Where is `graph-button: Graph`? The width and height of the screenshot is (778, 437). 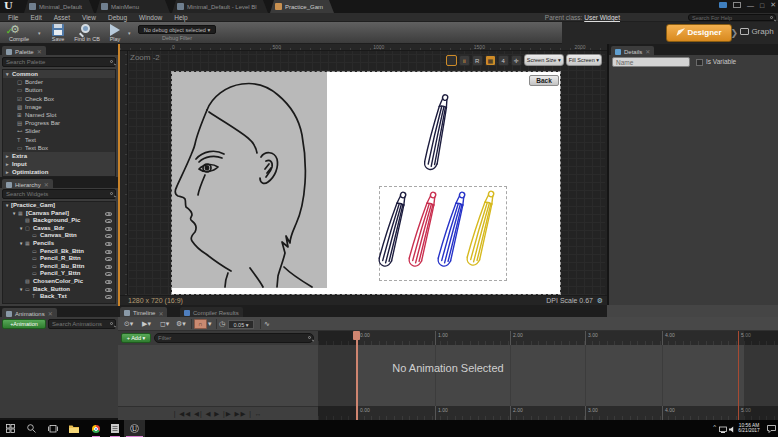 graph-button: Graph is located at coordinates (757, 33).